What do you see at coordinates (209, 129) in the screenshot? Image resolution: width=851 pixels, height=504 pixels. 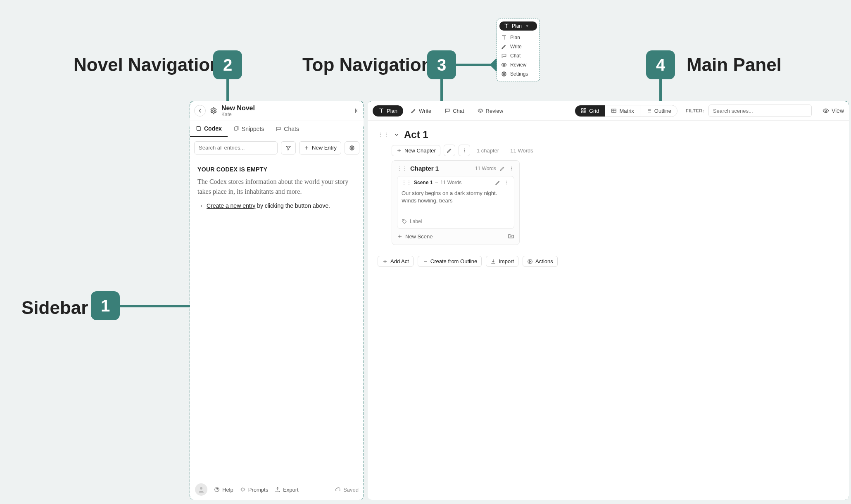 I see `tab-codex: Codex` at bounding box center [209, 129].